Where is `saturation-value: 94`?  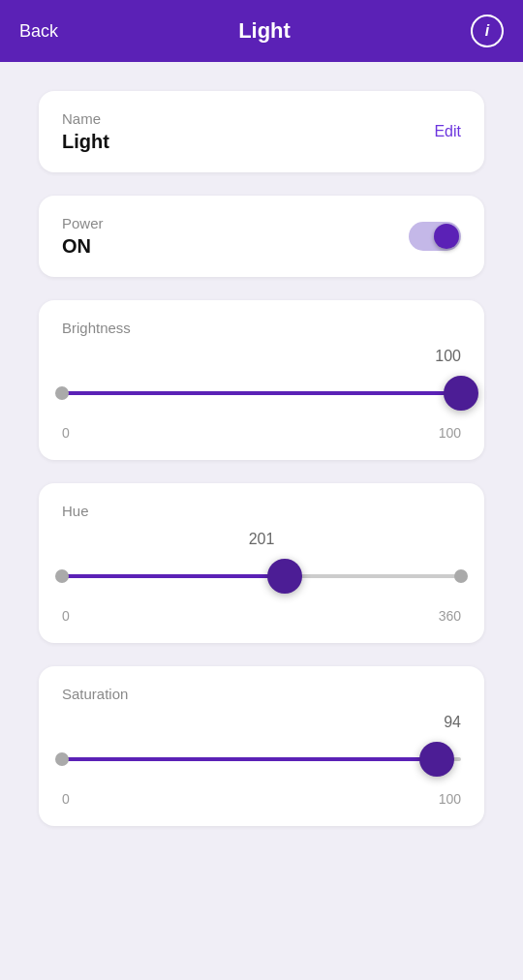
saturation-value: 94 is located at coordinates (262, 722).